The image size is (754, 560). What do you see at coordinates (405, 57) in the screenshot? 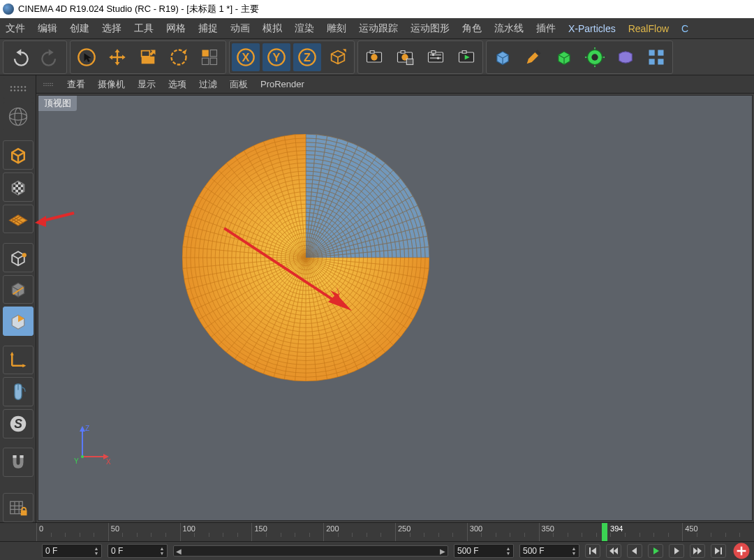
I see `render-region-button` at bounding box center [405, 57].